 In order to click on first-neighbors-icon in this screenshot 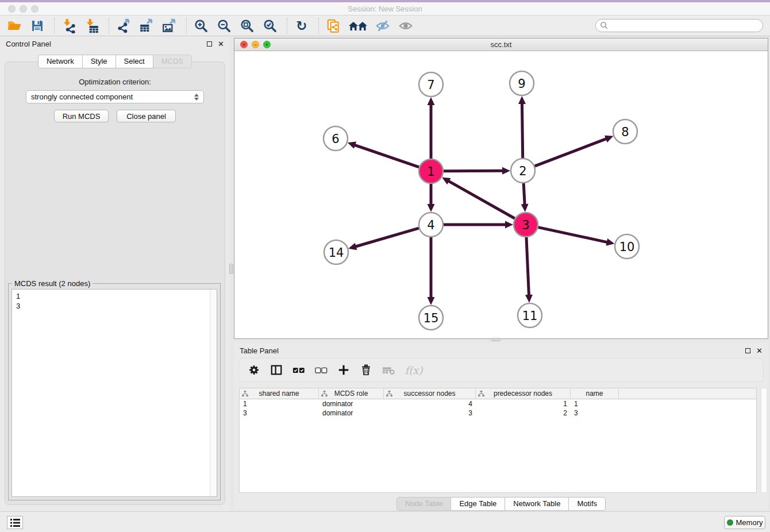, I will do `click(358, 26)`.